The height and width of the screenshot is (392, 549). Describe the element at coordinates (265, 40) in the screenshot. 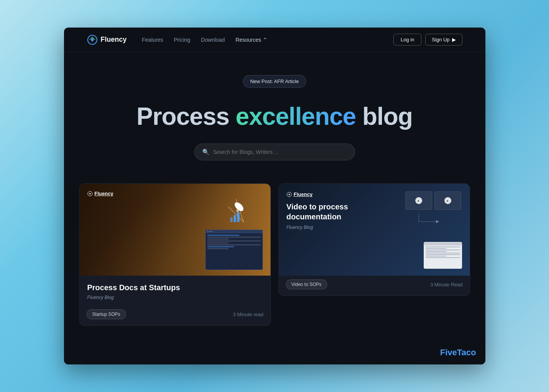

I see `chevron-up-icon: ⌃` at that location.